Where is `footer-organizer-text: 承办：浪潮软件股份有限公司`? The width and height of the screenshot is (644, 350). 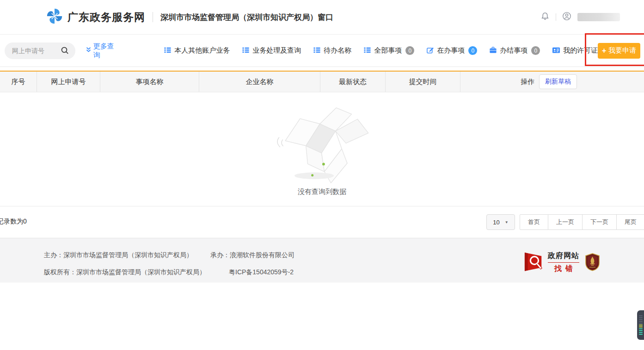
footer-organizer-text: 承办：浪潮软件股份有限公司 is located at coordinates (252, 255).